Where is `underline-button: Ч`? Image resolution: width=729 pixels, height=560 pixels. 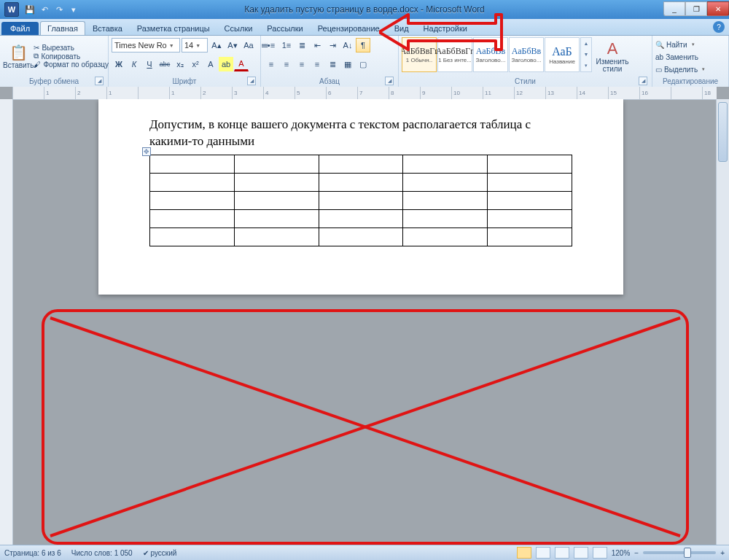
underline-button: Ч is located at coordinates (149, 64).